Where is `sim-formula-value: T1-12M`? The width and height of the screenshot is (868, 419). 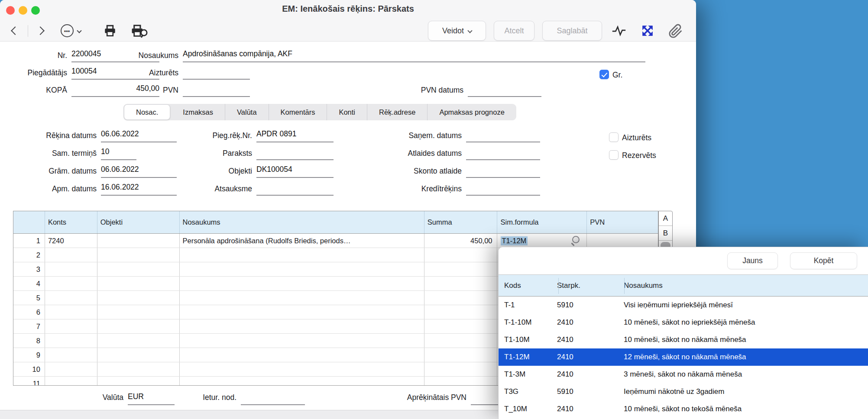 sim-formula-value: T1-12M is located at coordinates (515, 241).